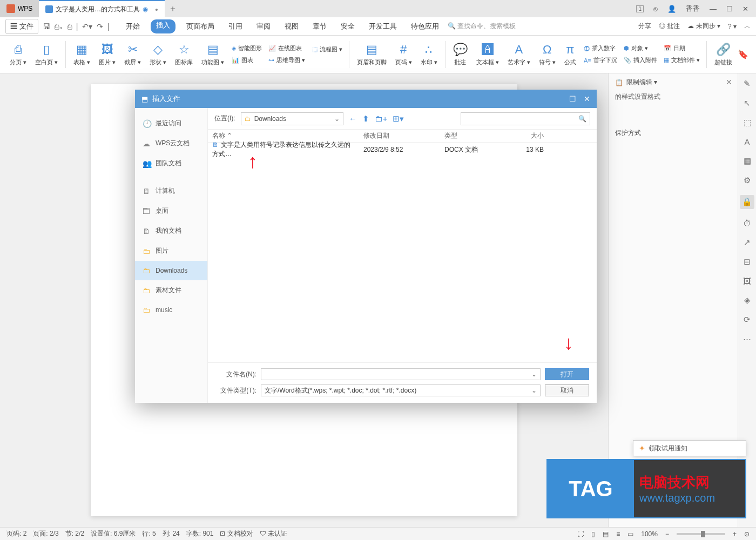  I want to click on page-number-button: #页码 ▾, so click(404, 55).